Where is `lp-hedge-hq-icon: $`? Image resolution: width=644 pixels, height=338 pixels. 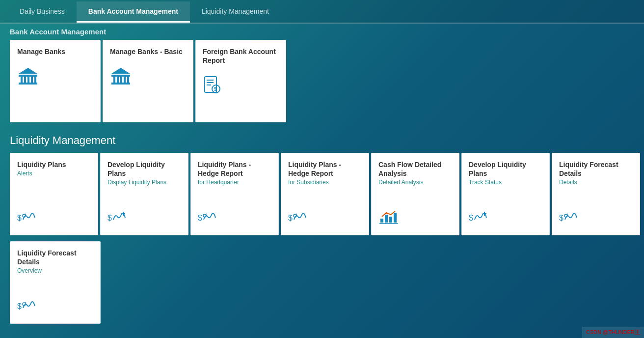
lp-hedge-hq-icon: $ is located at coordinates (235, 218).